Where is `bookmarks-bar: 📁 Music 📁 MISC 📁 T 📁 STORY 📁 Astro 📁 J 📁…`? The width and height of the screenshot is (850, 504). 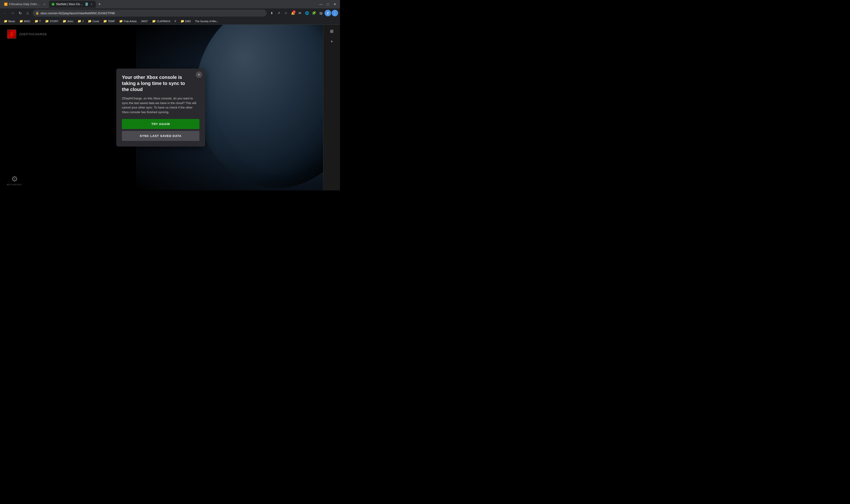
bookmarks-bar: 📁 Music 📁 MISC 📁 T 📁 STORY 📁 Astro 📁 J 📁… is located at coordinates (170, 21).